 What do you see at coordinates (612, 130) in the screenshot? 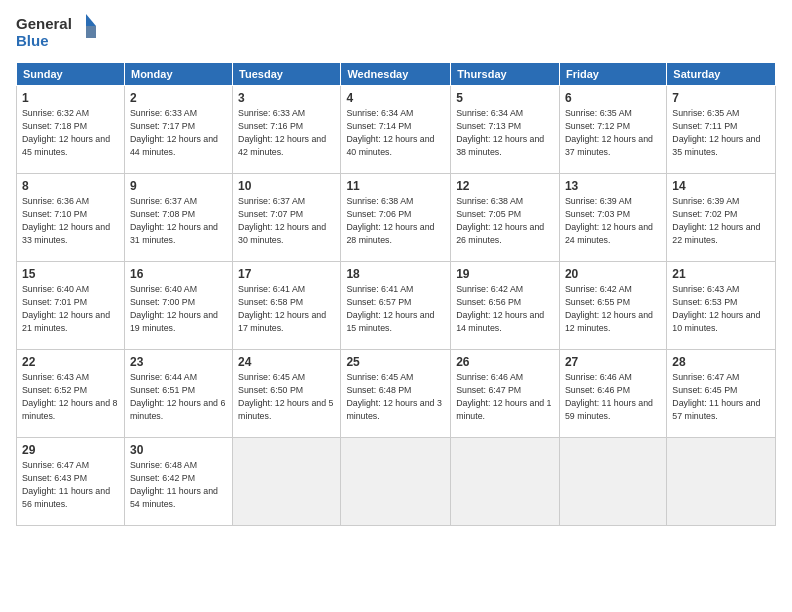
I see `calendar-cell: 6 Sunrise: 6:35 AMSunset: 7:12 PMDayligh…` at bounding box center [612, 130].